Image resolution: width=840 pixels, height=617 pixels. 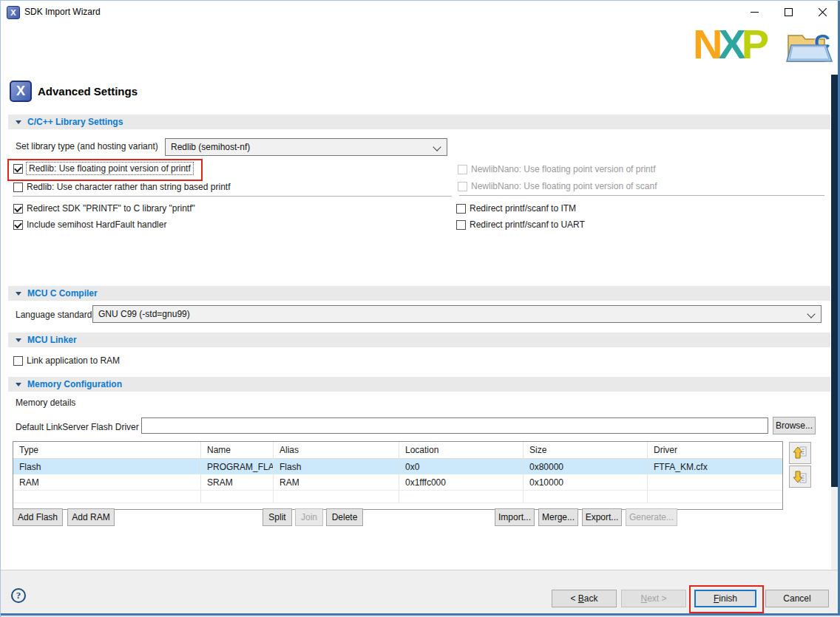 What do you see at coordinates (715, 482) in the screenshot?
I see `cell-driver` at bounding box center [715, 482].